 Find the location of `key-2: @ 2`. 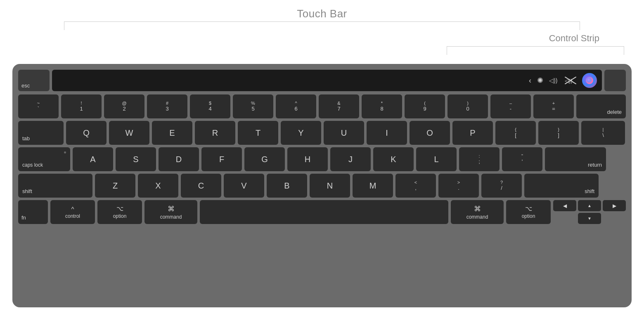

key-2: @ 2 is located at coordinates (124, 106).